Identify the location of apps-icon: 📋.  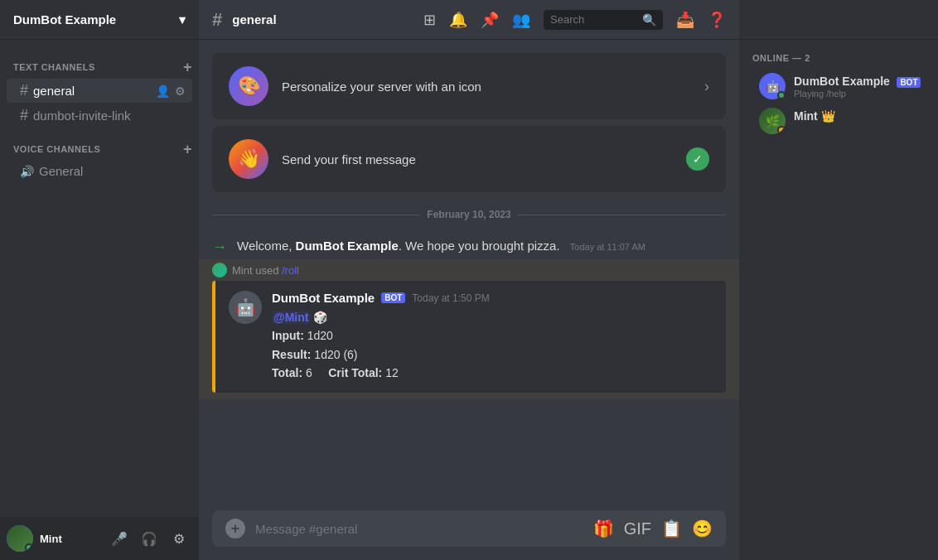
(671, 529).